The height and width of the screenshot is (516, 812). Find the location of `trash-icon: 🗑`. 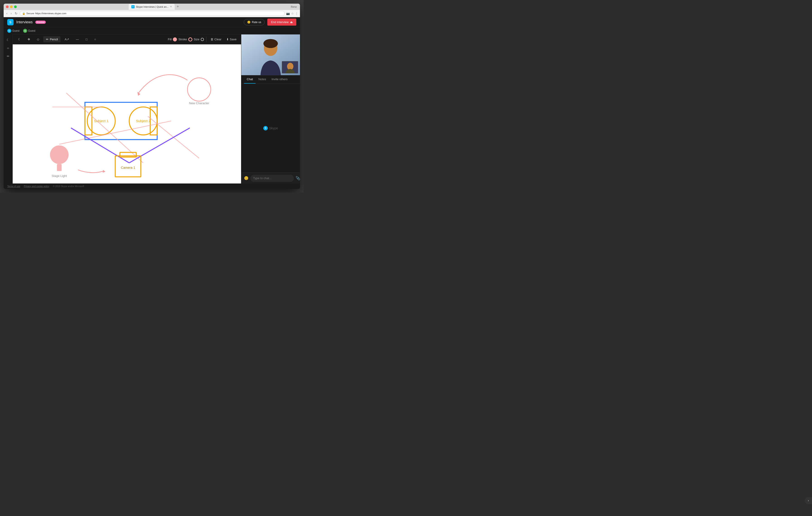

trash-icon: 🗑 is located at coordinates (212, 39).